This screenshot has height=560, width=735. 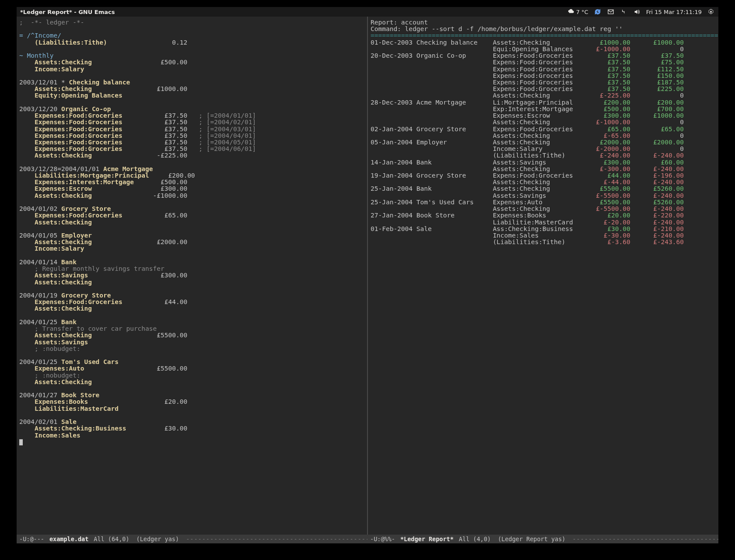 I want to click on modeline-pos: All (4,0), so click(x=475, y=539).